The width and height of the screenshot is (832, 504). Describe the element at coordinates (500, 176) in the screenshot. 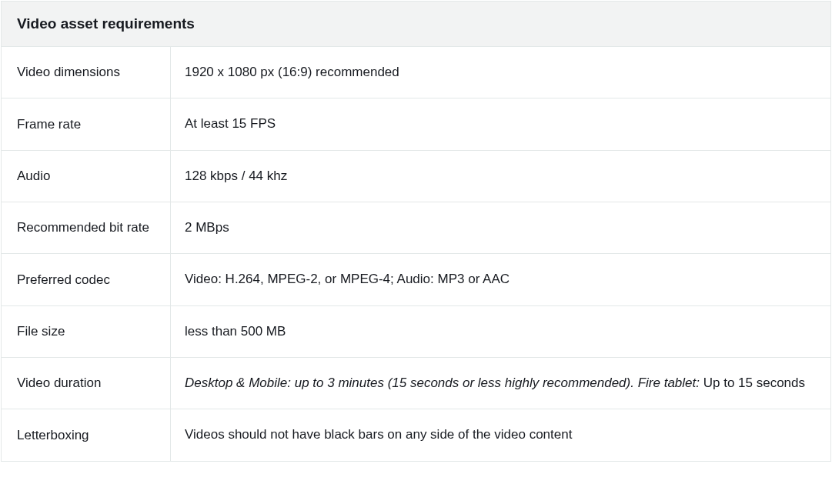

I see `row-value: 128 kbps / 44 khz` at that location.